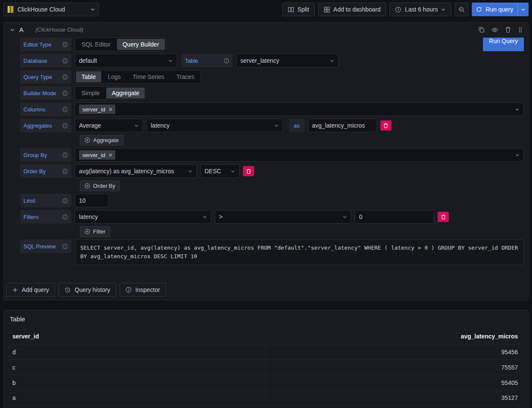 This screenshot has width=532, height=408. What do you see at coordinates (92, 201) in the screenshot?
I see `limit-input` at bounding box center [92, 201].